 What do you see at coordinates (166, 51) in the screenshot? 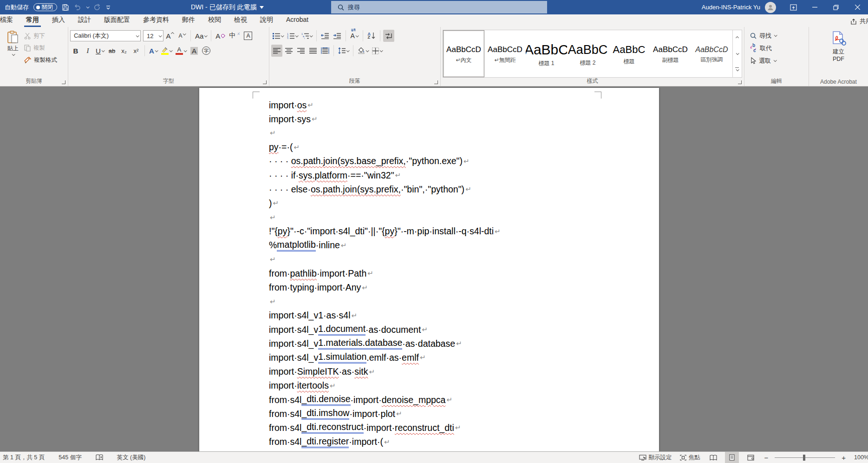
I see `highlight-color-button` at bounding box center [166, 51].